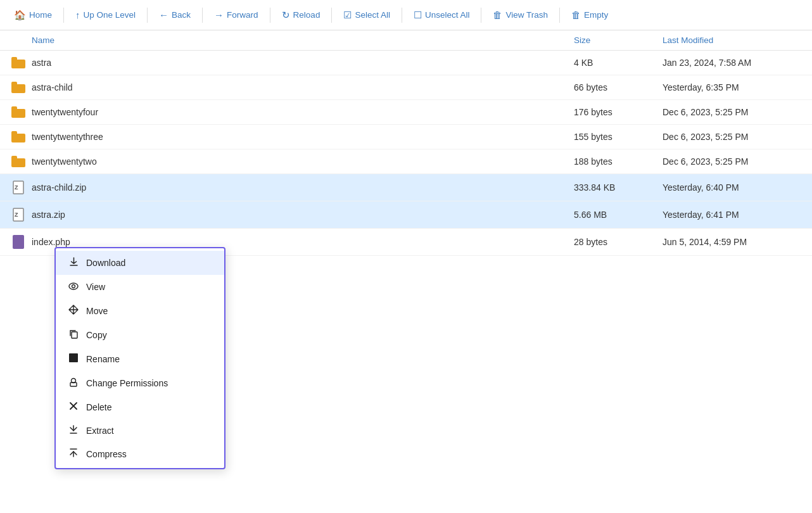 The image size is (812, 513). What do you see at coordinates (140, 310) in the screenshot?
I see `context-menu-move: Move` at bounding box center [140, 310].